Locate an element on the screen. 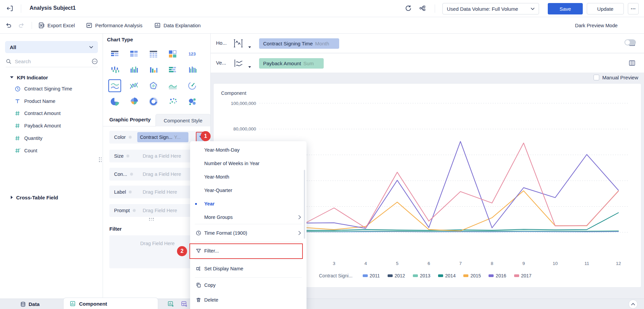  refresh-icon is located at coordinates (408, 8).